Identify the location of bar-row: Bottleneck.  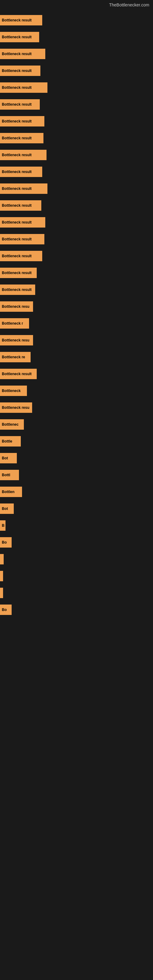
(76, 391).